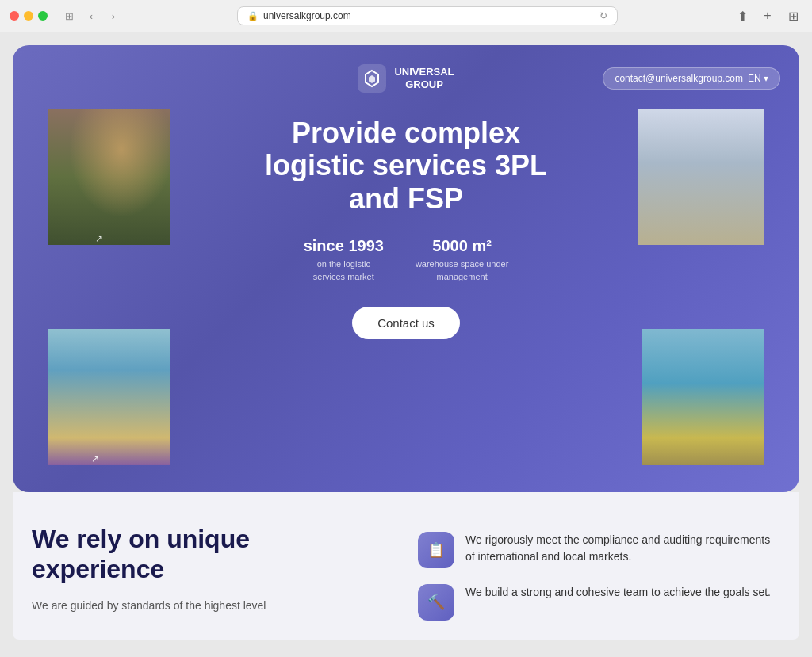 The width and height of the screenshot is (812, 657). Describe the element at coordinates (69, 16) in the screenshot. I see `sidebar-toggle-button: ⊞` at that location.